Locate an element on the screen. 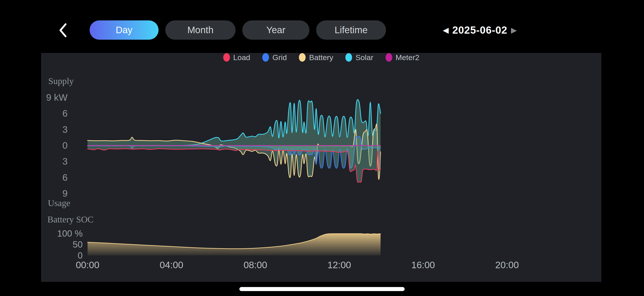  x-tick-label: 20:00 is located at coordinates (507, 265).